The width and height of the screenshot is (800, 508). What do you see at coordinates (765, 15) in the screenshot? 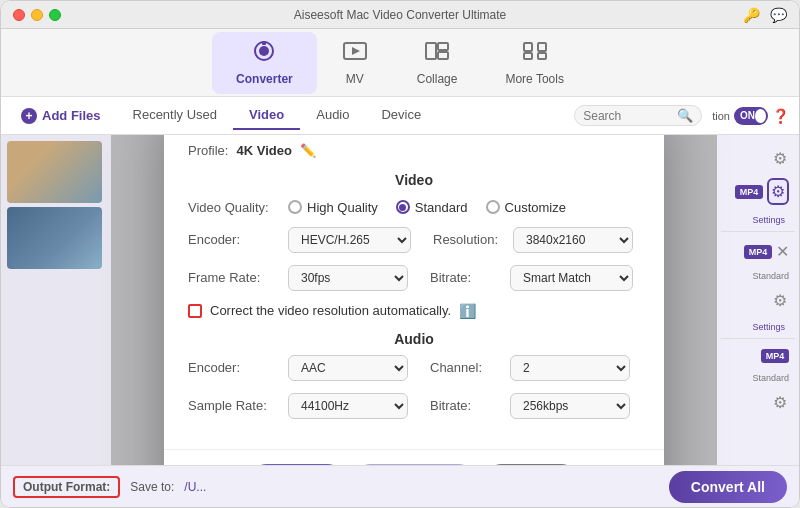
I see `title-icons: 🔑 💬` at bounding box center [765, 15].